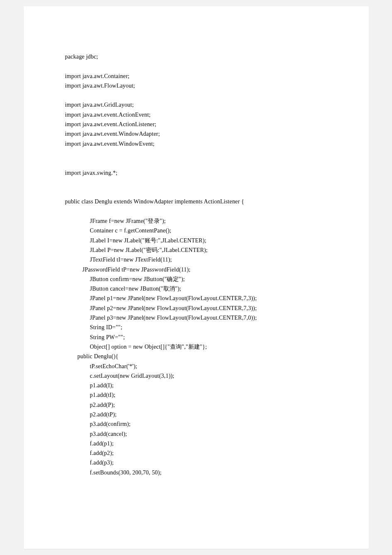 The width and height of the screenshot is (392, 555). Describe the element at coordinates (196, 337) in the screenshot. I see `code-line: String PW="";` at that location.